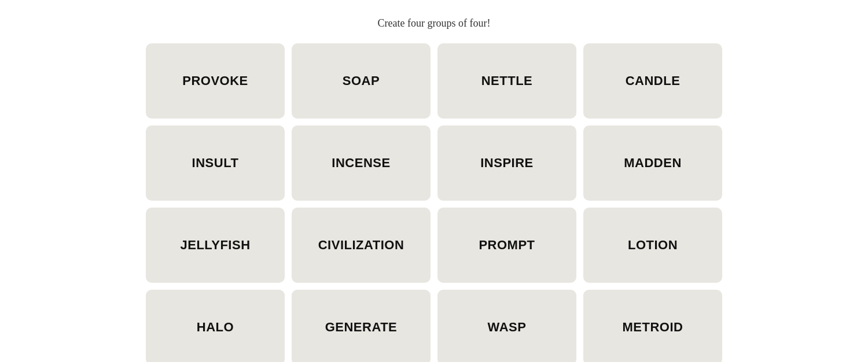  Describe the element at coordinates (507, 327) in the screenshot. I see `tile-label-wasp: WASP` at that location.